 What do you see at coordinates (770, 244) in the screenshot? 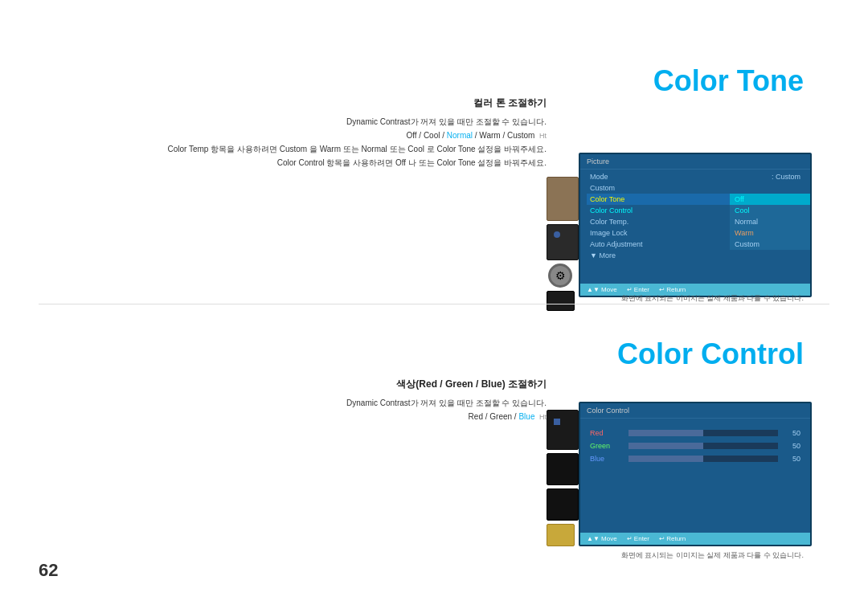
I see `submenu-custom: Custom` at bounding box center [770, 244].